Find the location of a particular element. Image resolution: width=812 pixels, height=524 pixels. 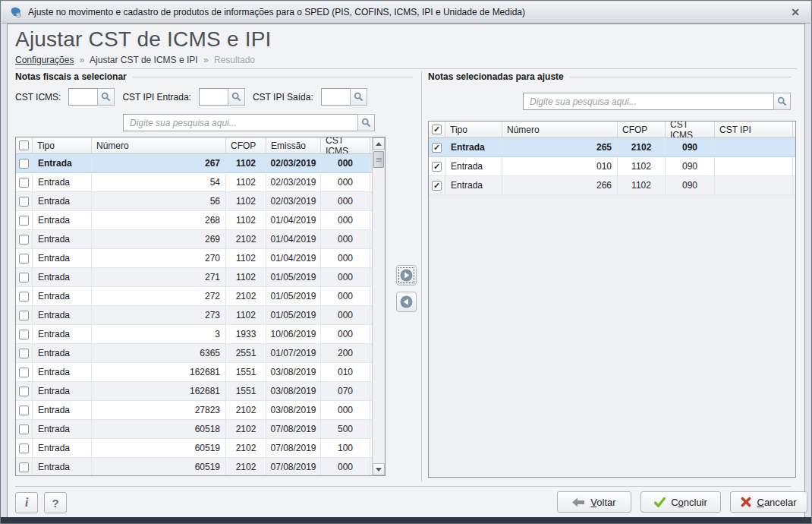

scroll-down-icon is located at coordinates (379, 469).